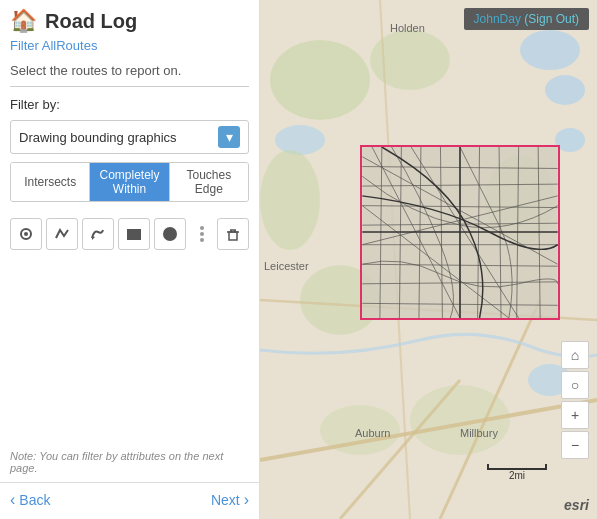 The height and width of the screenshot is (519, 597). Describe the element at coordinates (233, 234) in the screenshot. I see `delete-tool-button` at that location.